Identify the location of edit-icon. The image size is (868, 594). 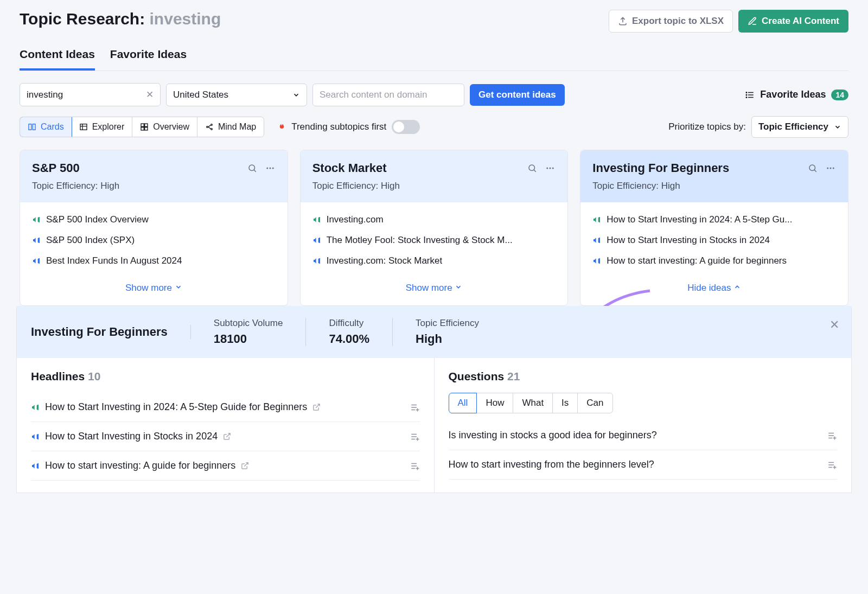
(752, 21).